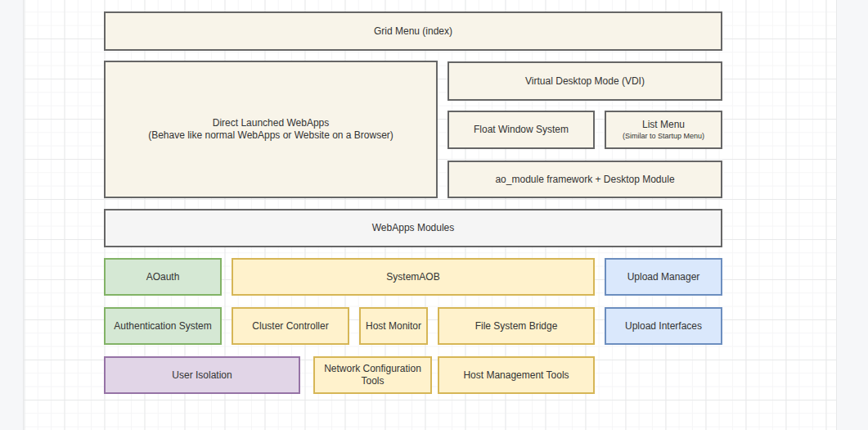 The image size is (868, 430). What do you see at coordinates (584, 180) in the screenshot?
I see `node-label: ao_module framework + Desktop Module` at bounding box center [584, 180].